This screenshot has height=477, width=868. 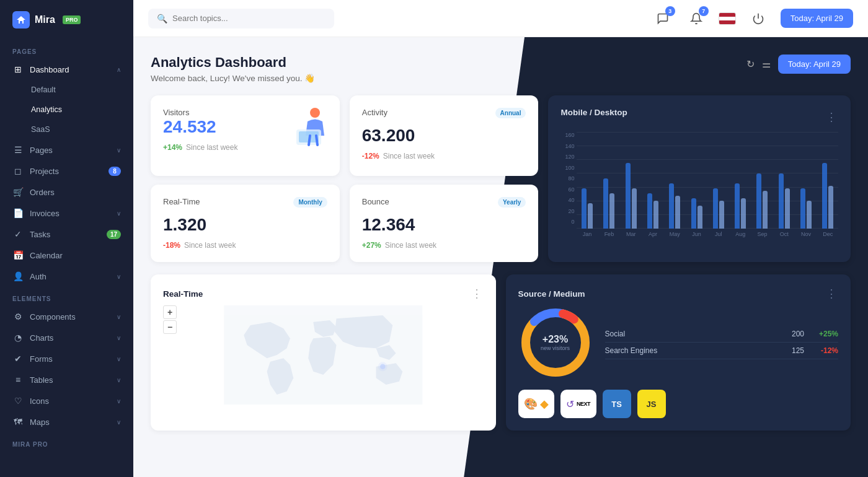 What do you see at coordinates (828, 234) in the screenshot?
I see `bar-month-label: Dec` at bounding box center [828, 234].